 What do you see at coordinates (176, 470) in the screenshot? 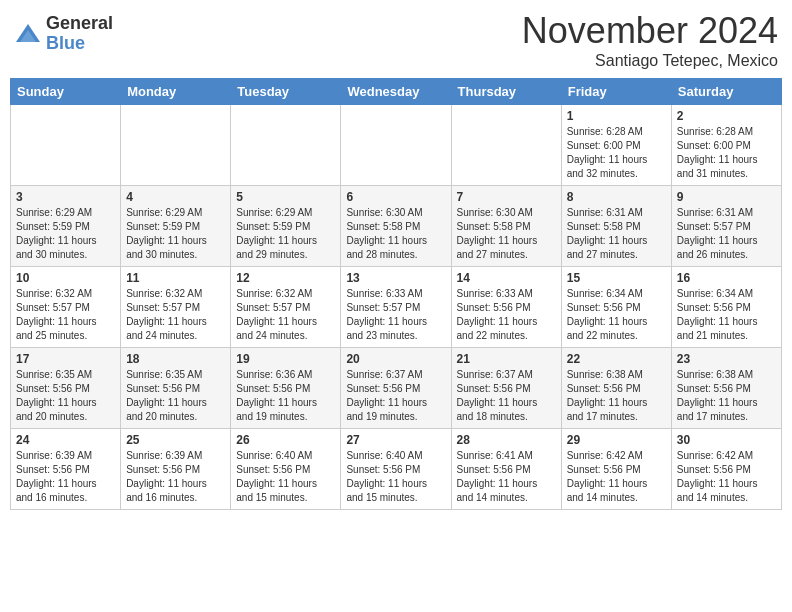
I see `calendar-cell: 25Sunrise: 6:39 AMSunset: 5:56 PMDayligh…` at bounding box center [176, 470].